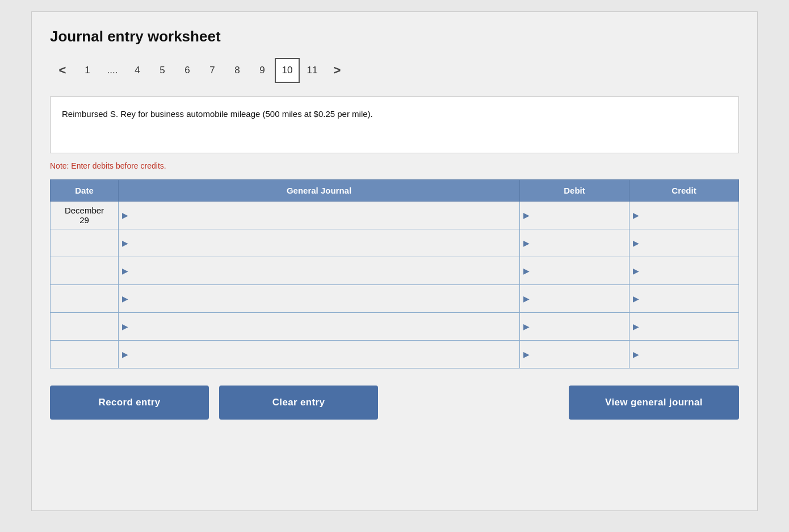 The image size is (789, 532). What do you see at coordinates (124, 215) in the screenshot?
I see `arrow-icon-1: ▶` at bounding box center [124, 215].